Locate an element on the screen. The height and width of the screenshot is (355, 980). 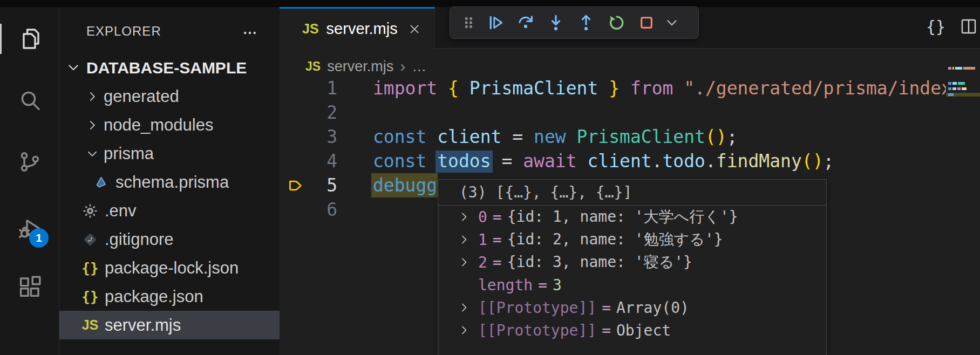
debug-toolbar is located at coordinates (574, 23).